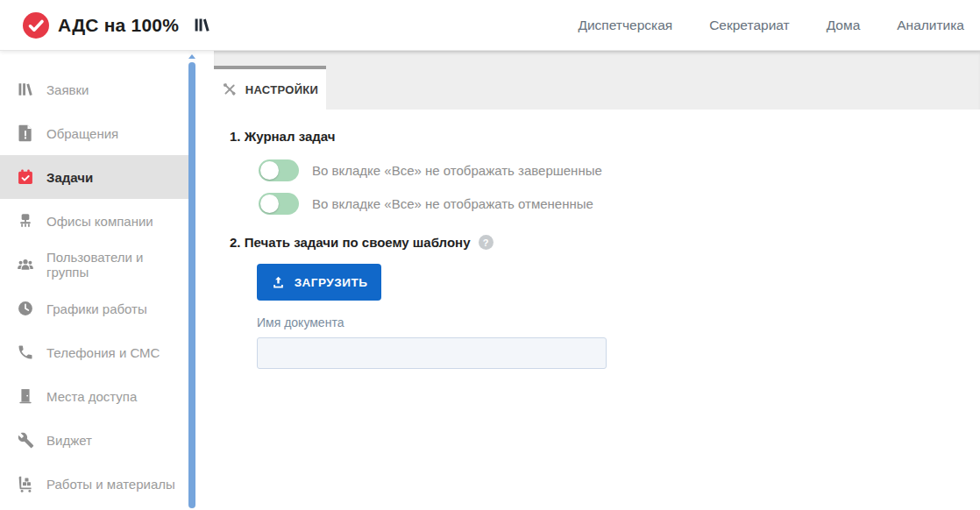  What do you see at coordinates (619, 322) in the screenshot?
I see `doc-name-label: Имя документа` at bounding box center [619, 322].